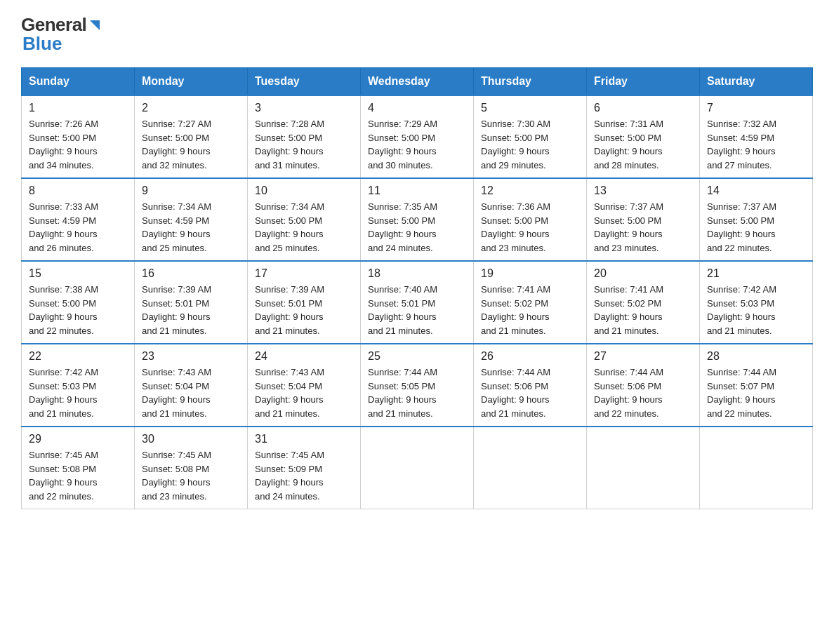 Image resolution: width=834 pixels, height=644 pixels. Describe the element at coordinates (643, 274) in the screenshot. I see `day-number: 20` at that location.